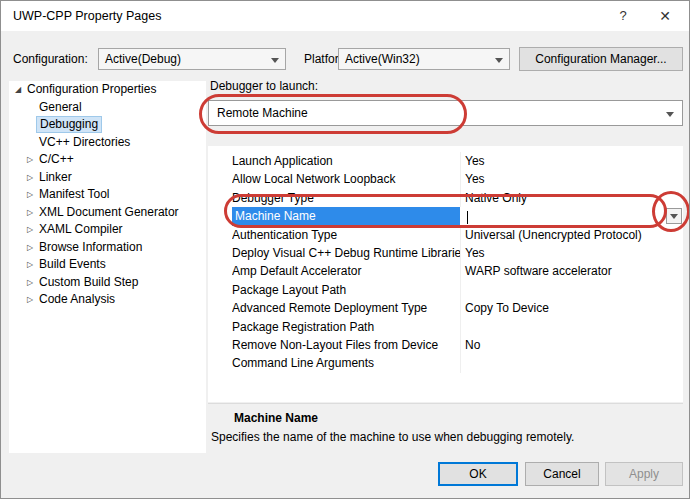 Image resolution: width=690 pixels, height=499 pixels. I want to click on titlebar: UWP-CPP Property Pages ? ✕, so click(345, 16).